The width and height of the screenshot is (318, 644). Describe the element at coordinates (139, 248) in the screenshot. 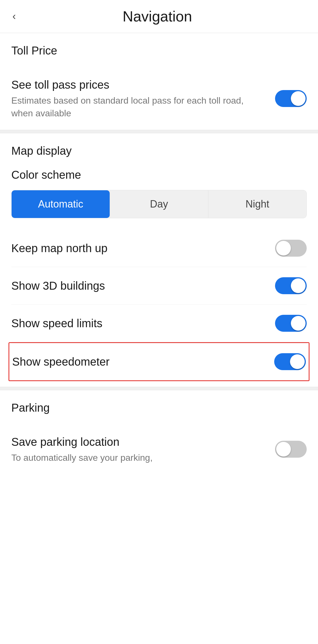

I see `keep-map-north-label: Keep map north up` at that location.